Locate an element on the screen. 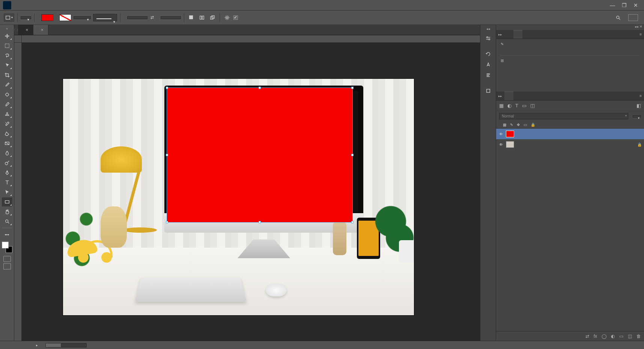  window-close-icon: ✕ is located at coordinates (636, 5).